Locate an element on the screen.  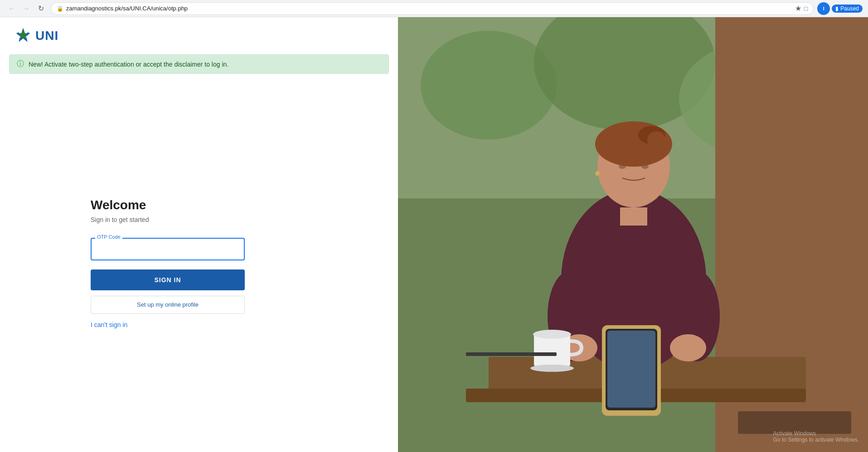
info-icon: ⓘ is located at coordinates (20, 64).